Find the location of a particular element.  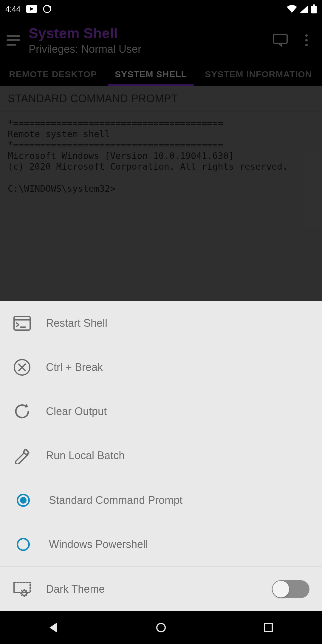

battery-icon is located at coordinates (314, 9).